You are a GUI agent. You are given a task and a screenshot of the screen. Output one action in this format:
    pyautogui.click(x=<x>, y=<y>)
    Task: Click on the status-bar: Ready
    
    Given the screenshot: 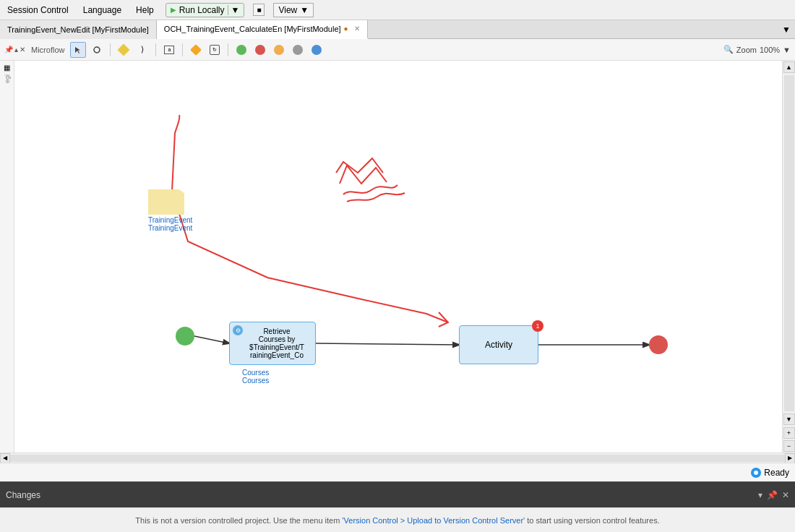 What is the action you would take?
    pyautogui.click(x=398, y=472)
    